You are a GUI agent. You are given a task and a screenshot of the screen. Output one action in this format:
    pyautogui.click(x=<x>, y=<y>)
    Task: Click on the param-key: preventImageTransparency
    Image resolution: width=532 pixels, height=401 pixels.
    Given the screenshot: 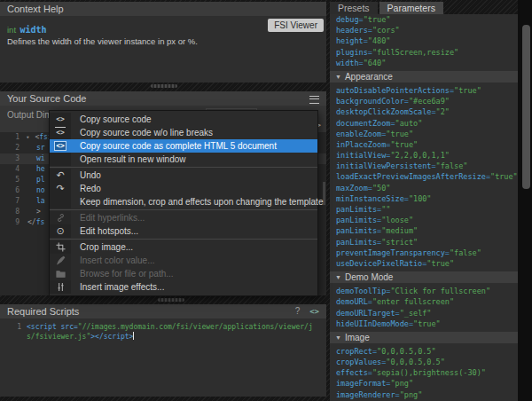 What is the action you would take?
    pyautogui.click(x=390, y=253)
    